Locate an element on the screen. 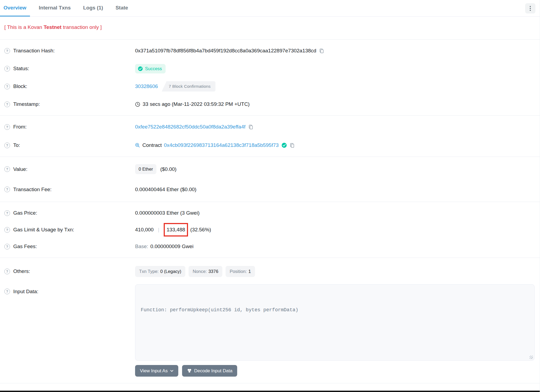  from-label: From: is located at coordinates (20, 127).